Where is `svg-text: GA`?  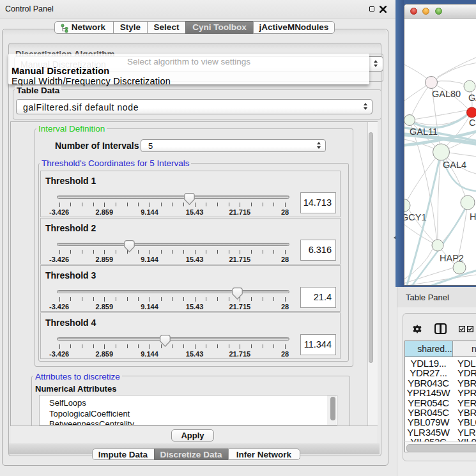
svg-text: GA is located at coordinates (472, 98).